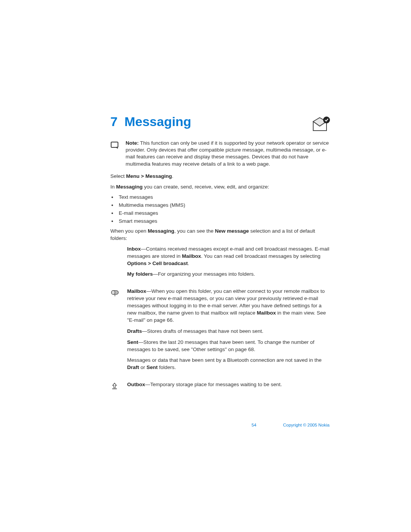 The height and width of the screenshot is (532, 411). What do you see at coordinates (221, 187) in the screenshot?
I see `intro-line: In Messaging you can create, send, recei…` at bounding box center [221, 187].